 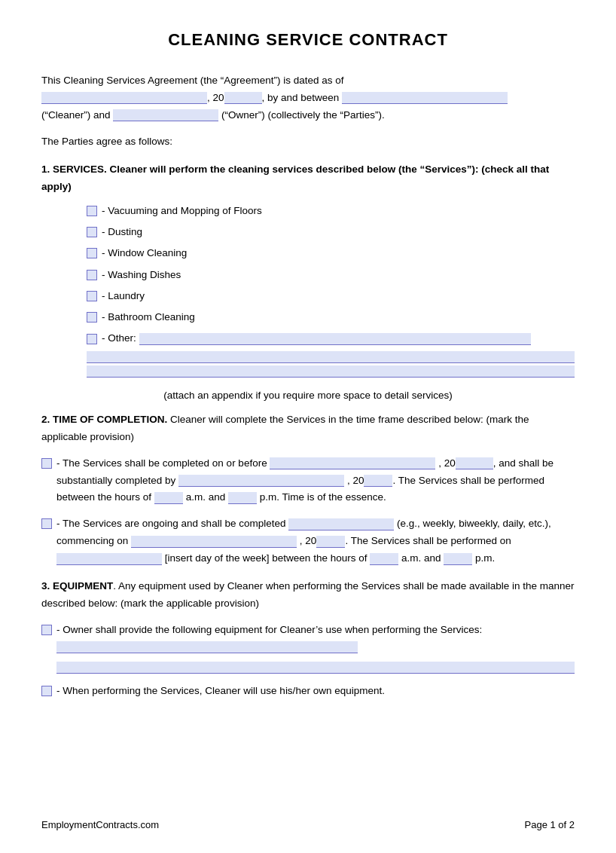 I want to click on commence-year-field, so click(x=331, y=542).